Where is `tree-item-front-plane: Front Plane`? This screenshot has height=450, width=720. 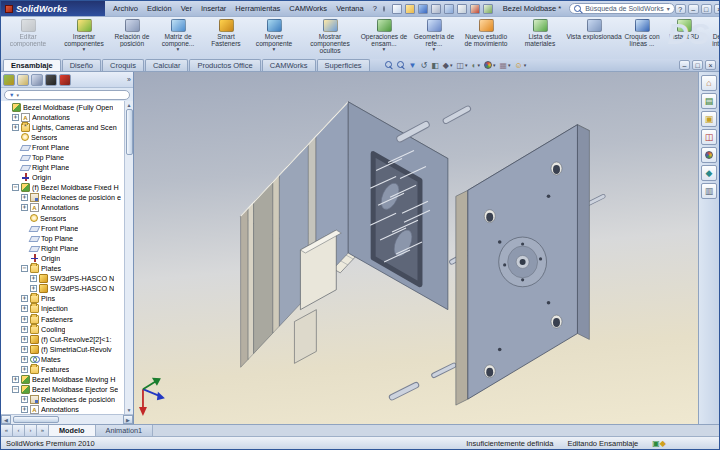
tree-item-front-plane: Front Plane is located at coordinates (62, 228).